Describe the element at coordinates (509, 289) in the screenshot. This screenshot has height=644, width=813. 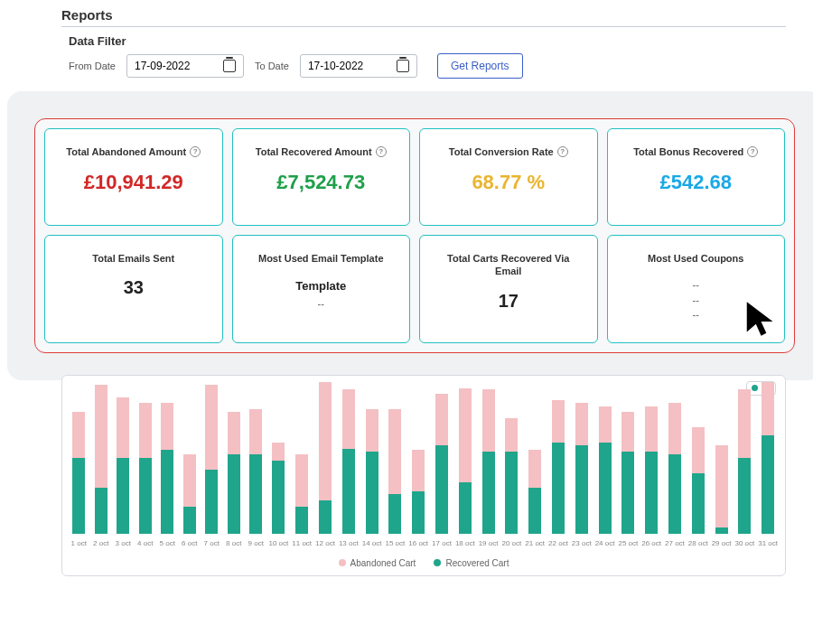
I see `card-carts-recovered: Total Carts Recovered Via Email 17` at that location.